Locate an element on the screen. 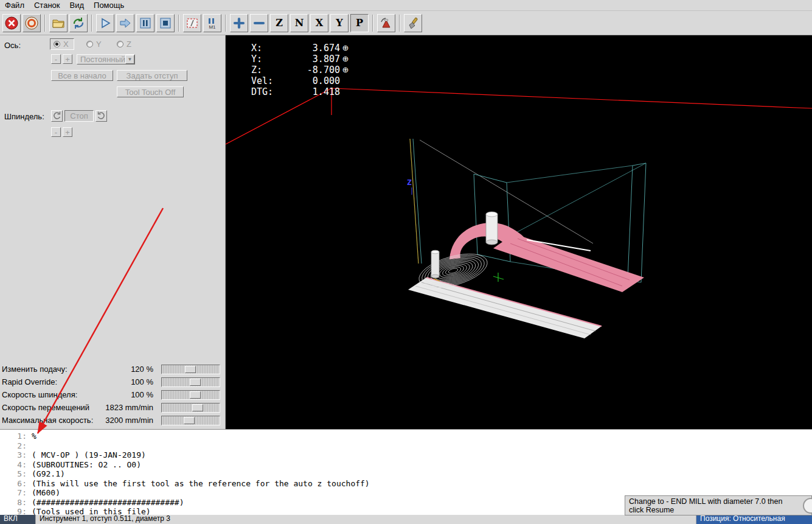  secondary-cylinder is located at coordinates (435, 264).